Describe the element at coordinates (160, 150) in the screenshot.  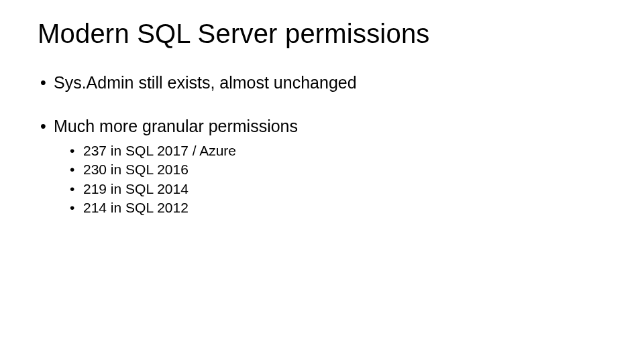
I see `bullet-text: 237 in SQL 2017 / Azure` at that location.